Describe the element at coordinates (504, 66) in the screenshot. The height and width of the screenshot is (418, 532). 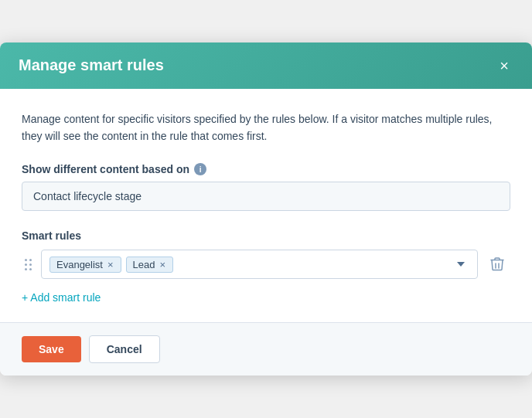
I see `close-button: ×` at that location.